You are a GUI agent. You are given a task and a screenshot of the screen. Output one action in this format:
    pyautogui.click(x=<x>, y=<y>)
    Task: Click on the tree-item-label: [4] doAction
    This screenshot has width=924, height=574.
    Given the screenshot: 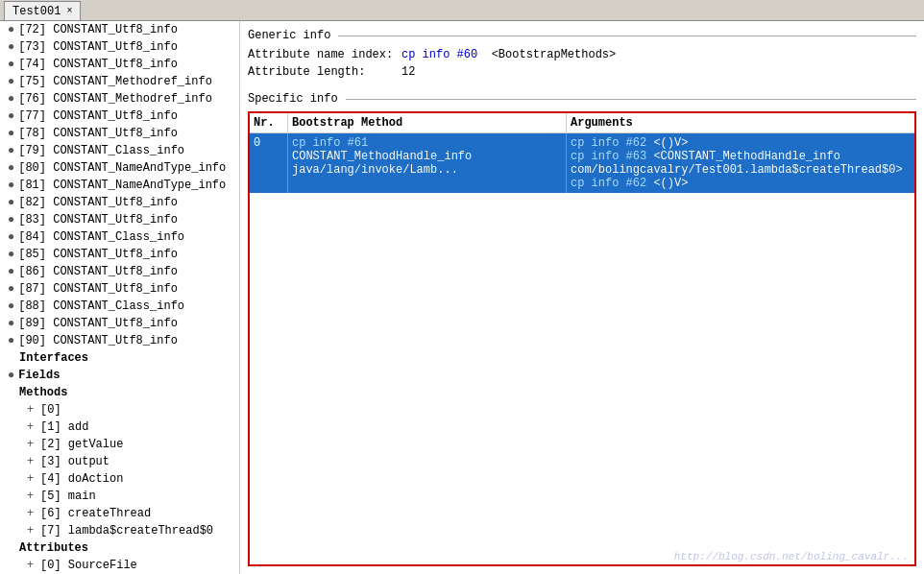 What is the action you would take?
    pyautogui.click(x=82, y=479)
    